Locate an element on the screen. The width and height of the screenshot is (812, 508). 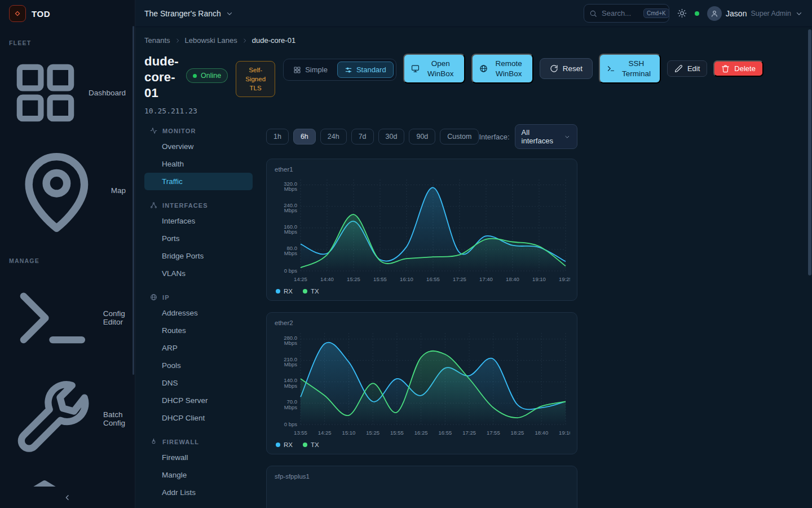
interface-filter: Interface: All interfaces is located at coordinates (528, 137).